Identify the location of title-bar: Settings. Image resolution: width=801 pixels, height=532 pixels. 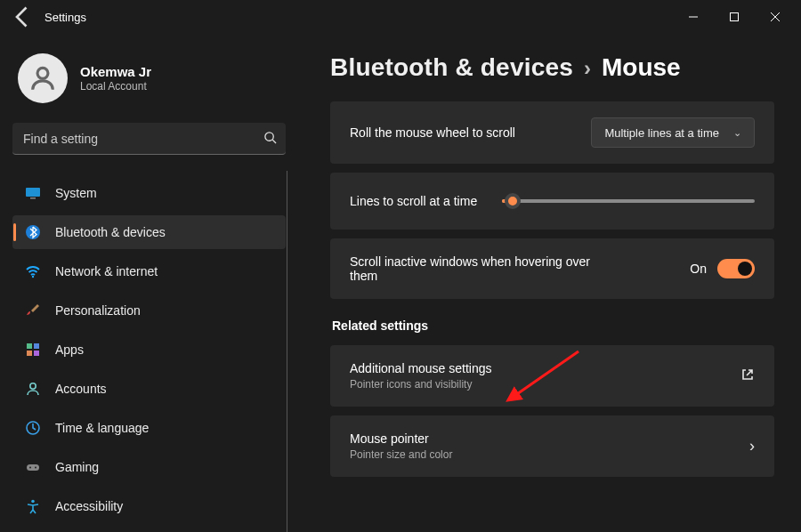
(400, 17).